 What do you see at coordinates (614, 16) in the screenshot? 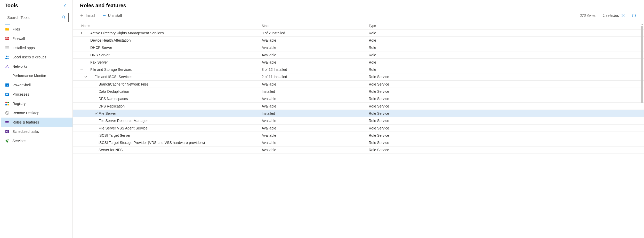
I see `selection-count: 1 selected` at bounding box center [614, 16].